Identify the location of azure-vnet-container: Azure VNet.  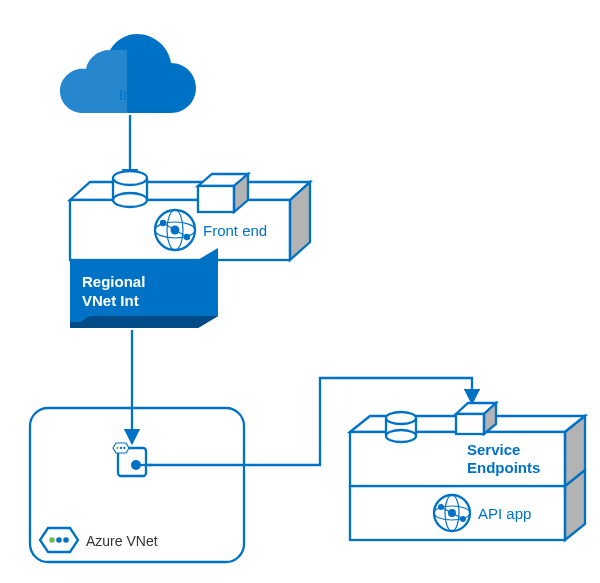
(137, 485).